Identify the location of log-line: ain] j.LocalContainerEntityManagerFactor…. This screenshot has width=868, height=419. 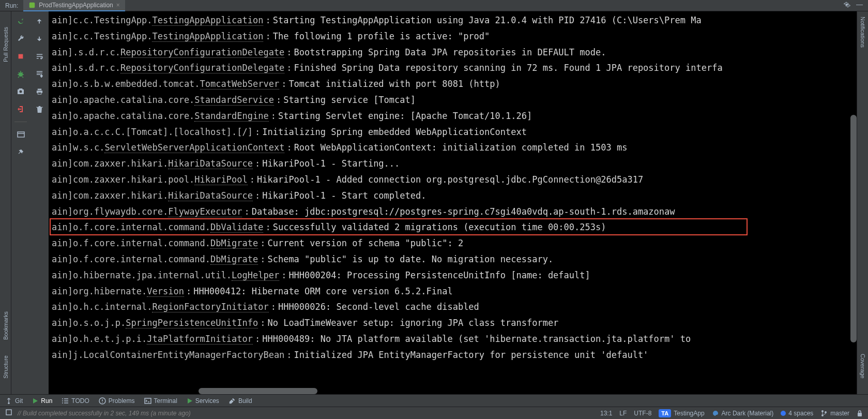
(453, 355).